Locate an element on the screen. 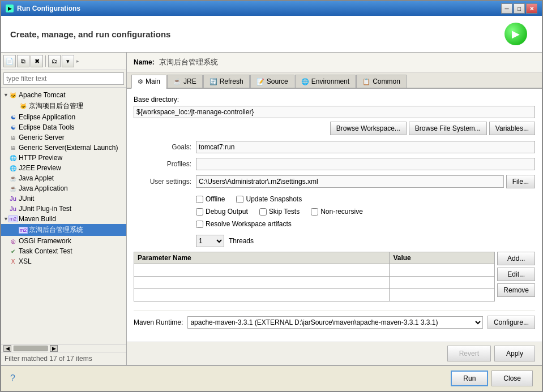 The image size is (543, 392). main-tab-icon: ⚙ is located at coordinates (140, 81).